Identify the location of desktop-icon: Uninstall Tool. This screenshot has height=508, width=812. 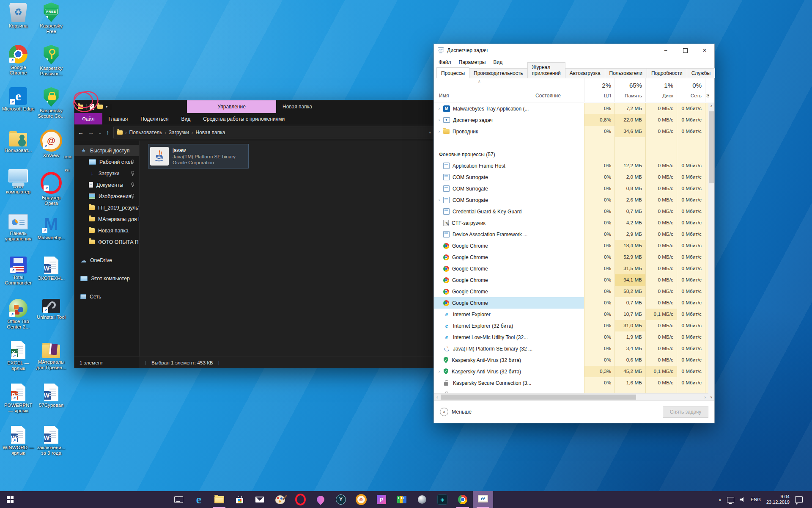
(51, 320).